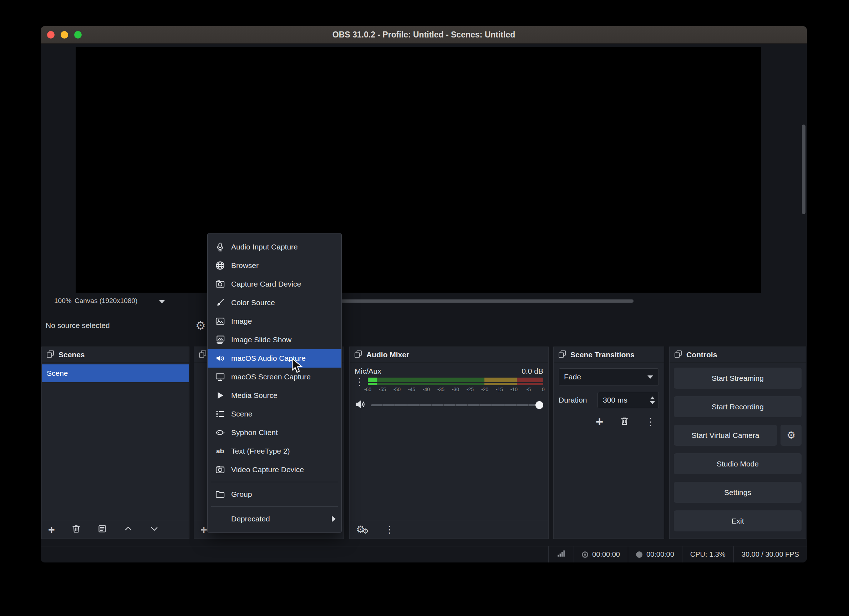  What do you see at coordinates (573, 400) in the screenshot?
I see `duration-label: Duration` at bounding box center [573, 400].